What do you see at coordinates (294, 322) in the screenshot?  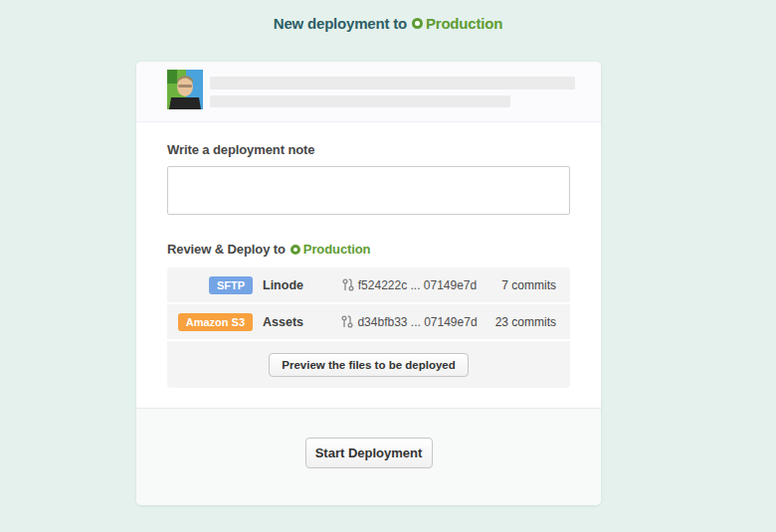 I see `server-name: Assets` at bounding box center [294, 322].